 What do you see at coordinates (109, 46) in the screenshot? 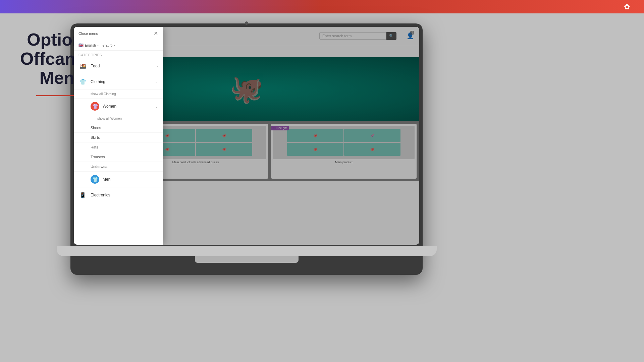
I see `currency-selector: € Euro ▾` at bounding box center [109, 46].